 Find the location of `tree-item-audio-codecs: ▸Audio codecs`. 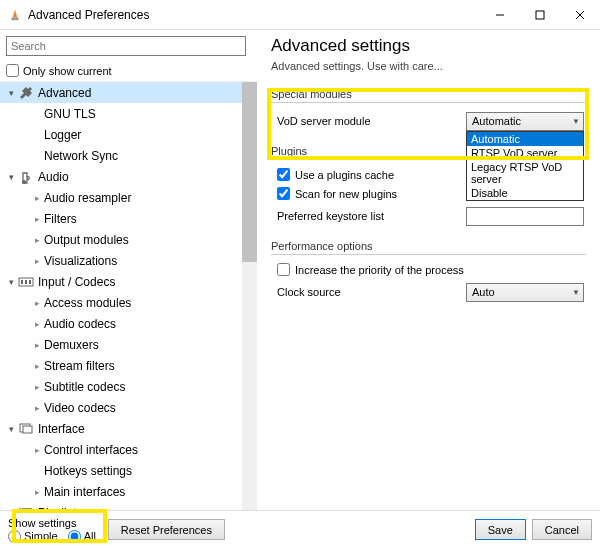

tree-item-audio-codecs: ▸Audio codecs is located at coordinates (128, 324).